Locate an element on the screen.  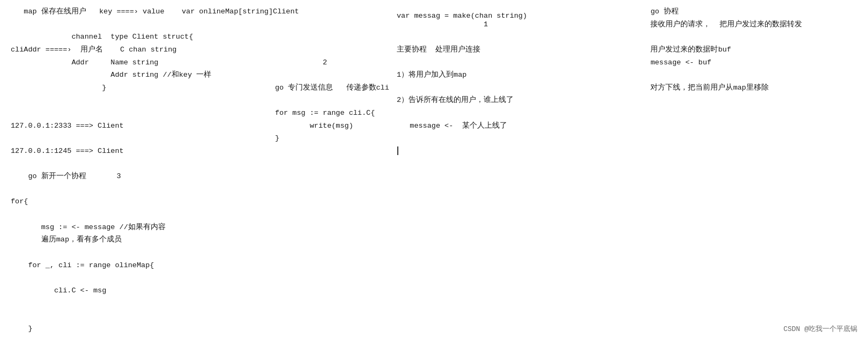
col2-text: 2 go 专门发送信息 传递参数cli for msg := range cli… is located at coordinates (316, 75).